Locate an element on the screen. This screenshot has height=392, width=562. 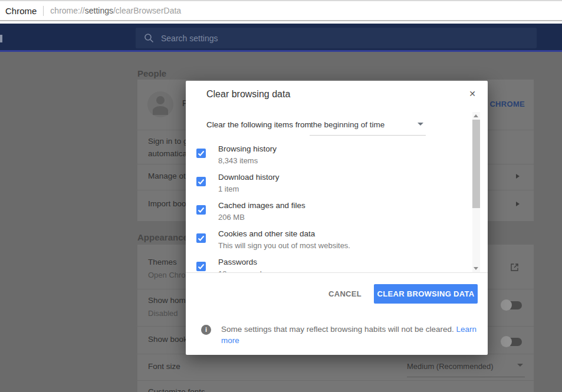
list-item-browsing-history: Browsing history 8,343 items is located at coordinates (337, 157).